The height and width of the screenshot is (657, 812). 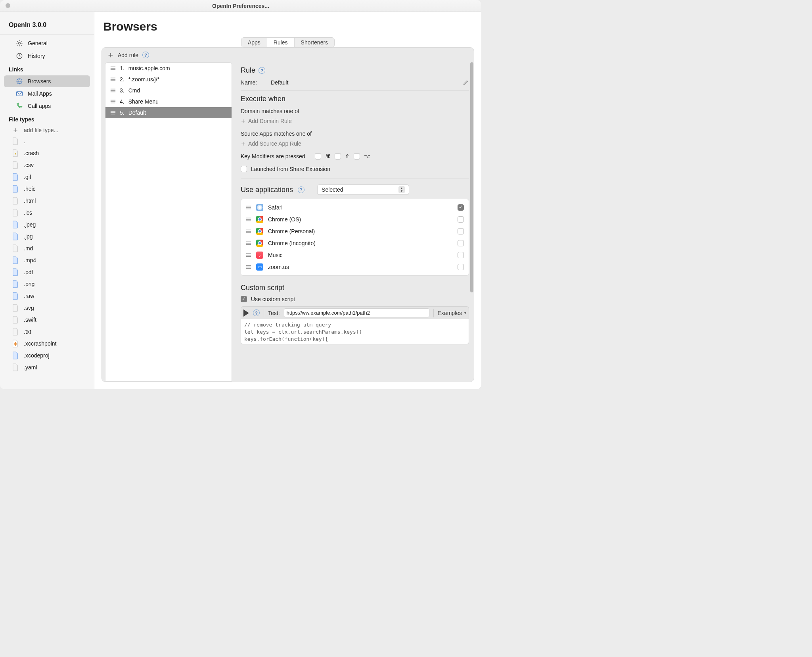 I want to click on application-row: Chrome (OS), so click(x=355, y=219).